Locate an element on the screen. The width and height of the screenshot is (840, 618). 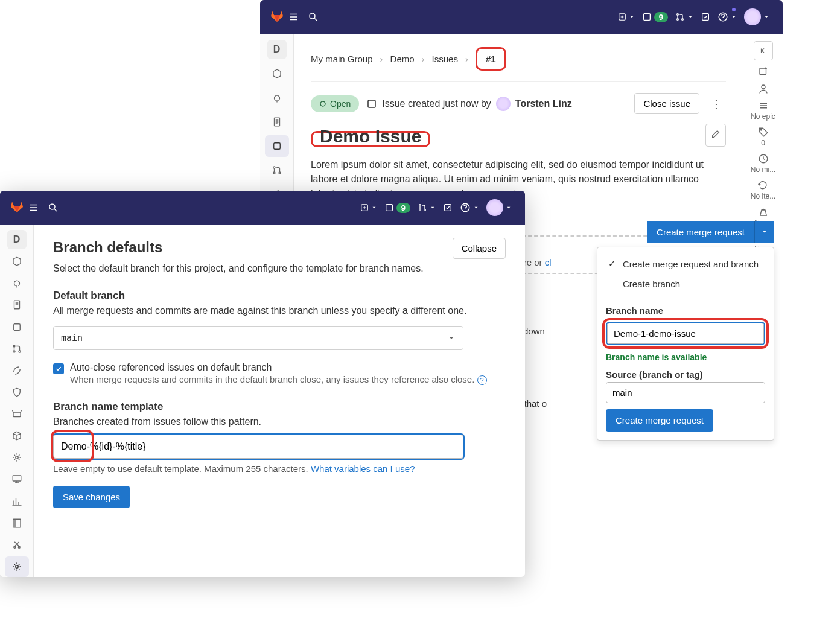
variables-link: What variables can I use? is located at coordinates (363, 468).